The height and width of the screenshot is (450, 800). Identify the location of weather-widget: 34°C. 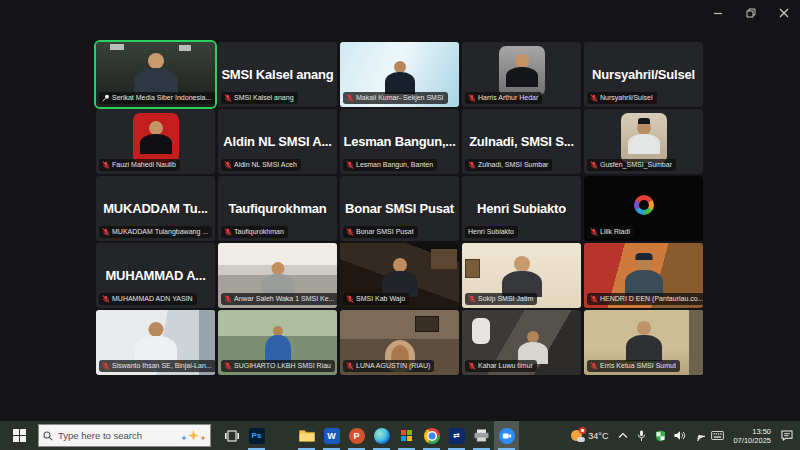
(590, 436).